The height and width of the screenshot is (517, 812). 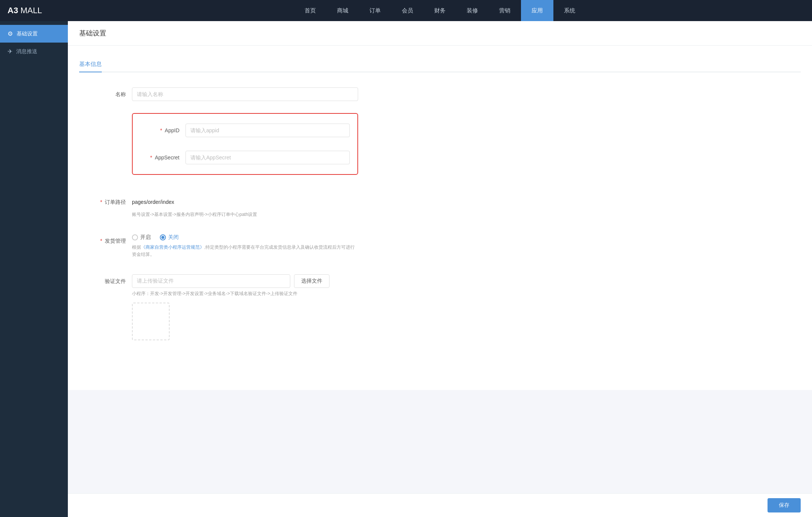 I want to click on radio-close-circle, so click(x=163, y=237).